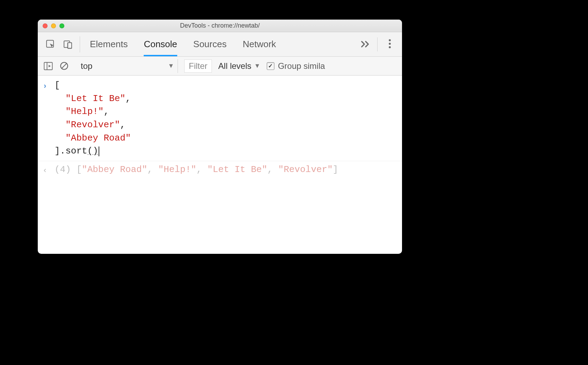 Image resolution: width=588 pixels, height=365 pixels. I want to click on divider, so click(378, 44).